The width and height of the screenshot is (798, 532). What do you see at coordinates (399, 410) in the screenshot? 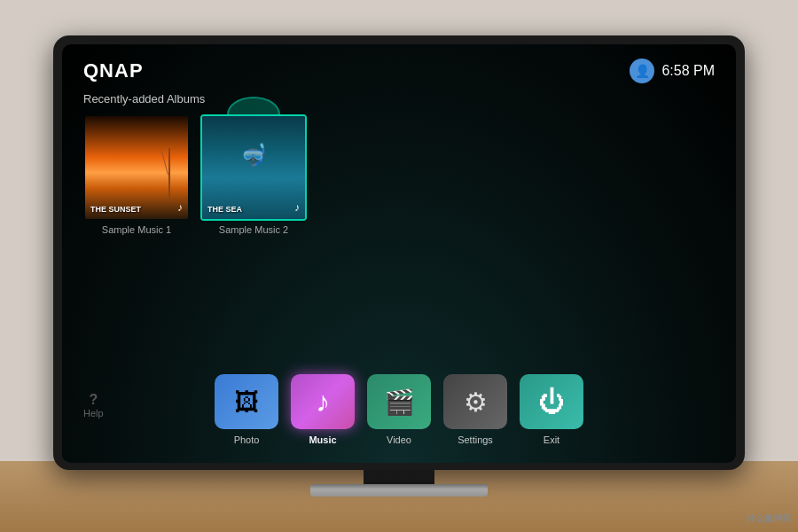
I see `nav-item-video: 🎬 Video` at bounding box center [399, 410].